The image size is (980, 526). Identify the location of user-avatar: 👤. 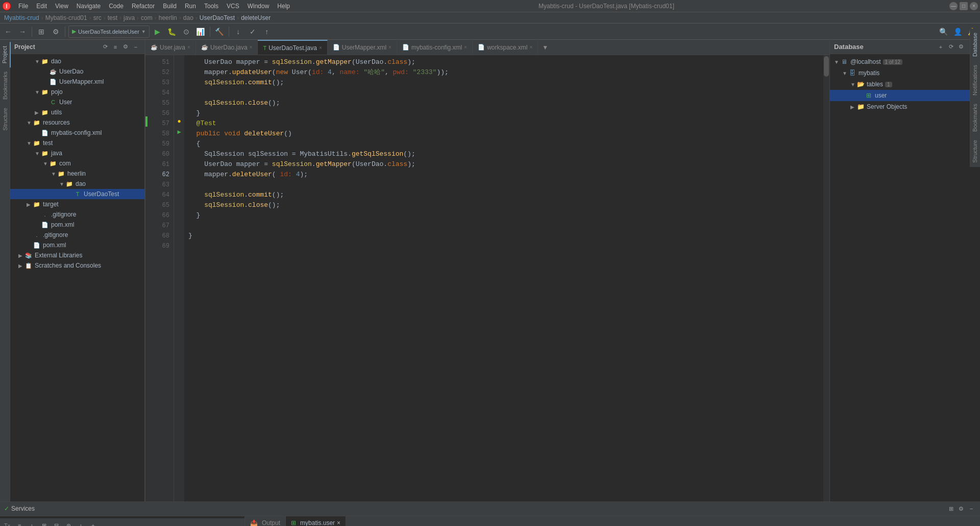
(958, 32).